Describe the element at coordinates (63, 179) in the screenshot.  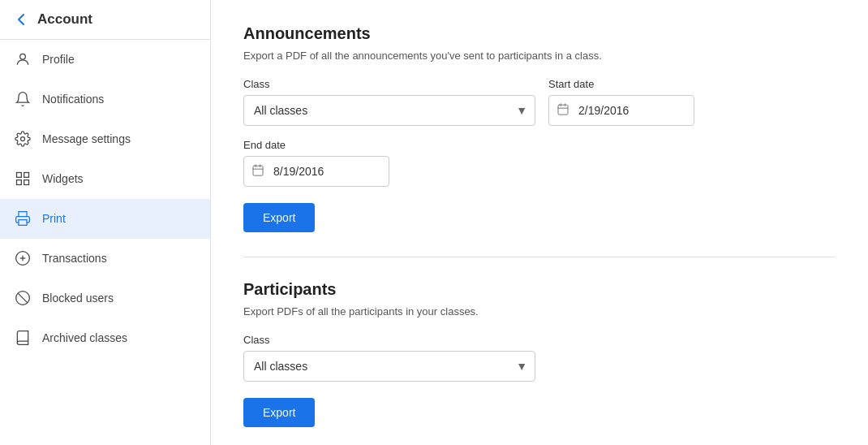
I see `sidebar-label-widgets: Widgets` at that location.